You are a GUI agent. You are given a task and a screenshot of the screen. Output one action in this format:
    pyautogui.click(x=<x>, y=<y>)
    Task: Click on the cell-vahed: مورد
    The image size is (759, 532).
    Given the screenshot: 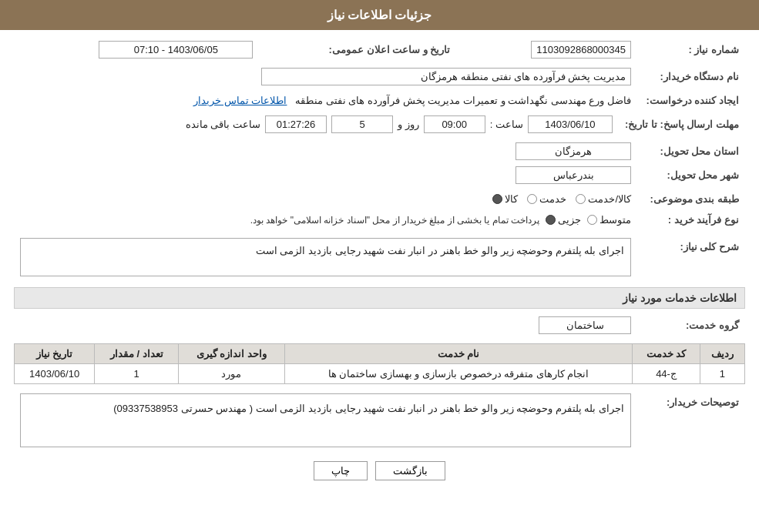 What is the action you would take?
    pyautogui.click(x=231, y=374)
    